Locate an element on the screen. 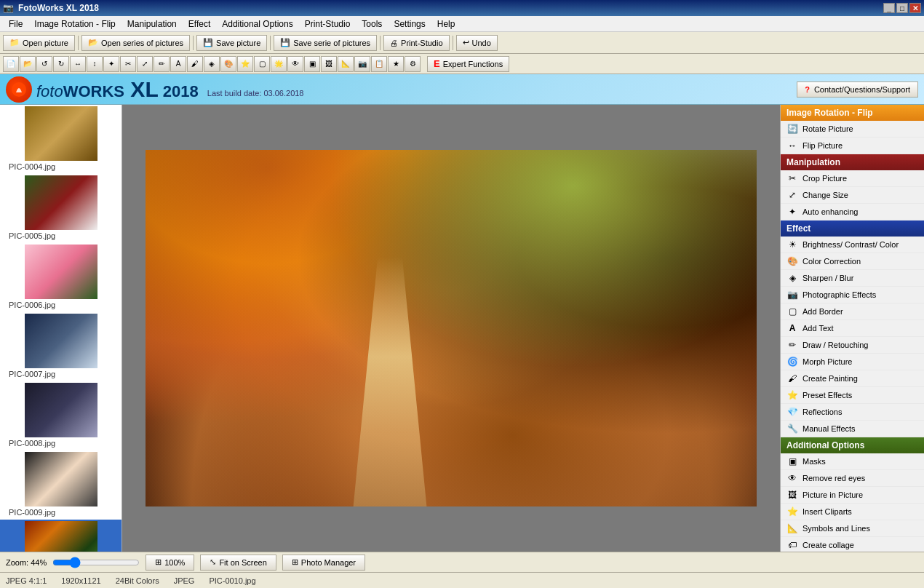 This screenshot has height=588, width=924. flip-picture-icon: ↔ is located at coordinates (792, 146).